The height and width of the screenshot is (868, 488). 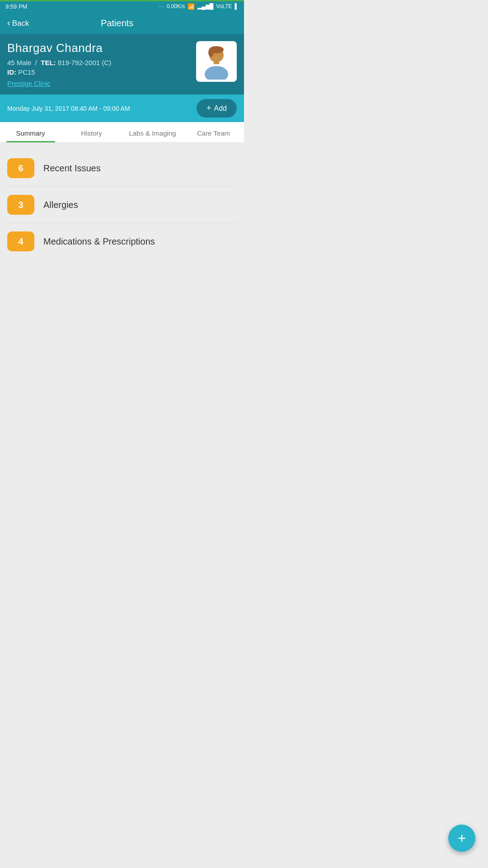 I want to click on allergies-label: Allergies, so click(x=61, y=205).